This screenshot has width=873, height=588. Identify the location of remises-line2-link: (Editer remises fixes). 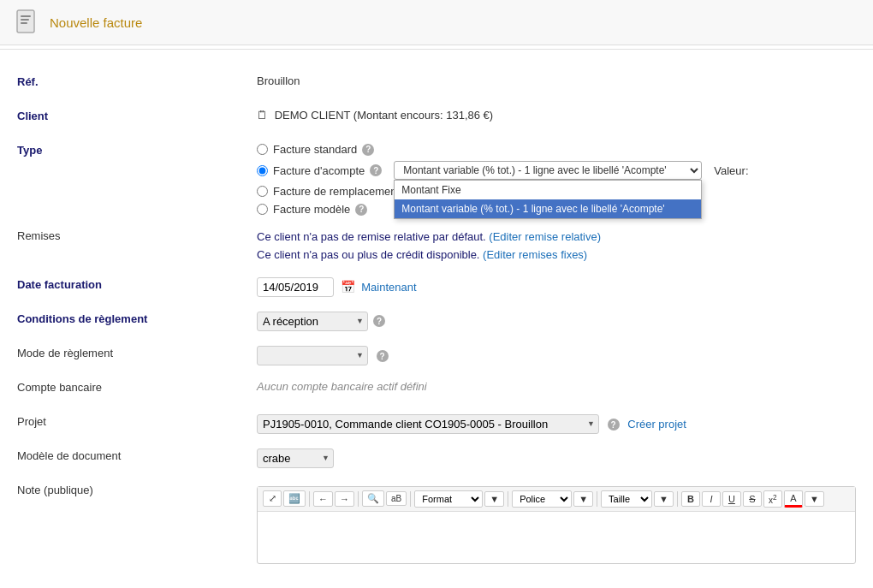
(535, 255).